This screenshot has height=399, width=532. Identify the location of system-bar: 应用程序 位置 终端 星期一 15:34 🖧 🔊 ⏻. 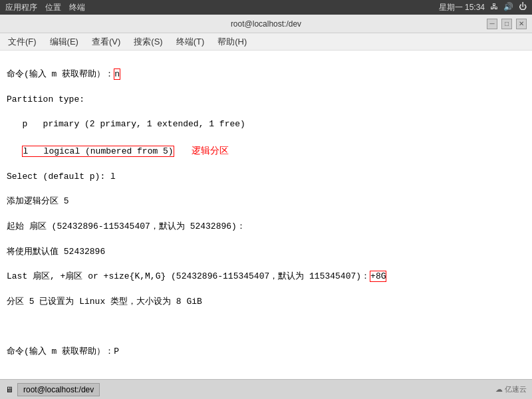
(266, 7).